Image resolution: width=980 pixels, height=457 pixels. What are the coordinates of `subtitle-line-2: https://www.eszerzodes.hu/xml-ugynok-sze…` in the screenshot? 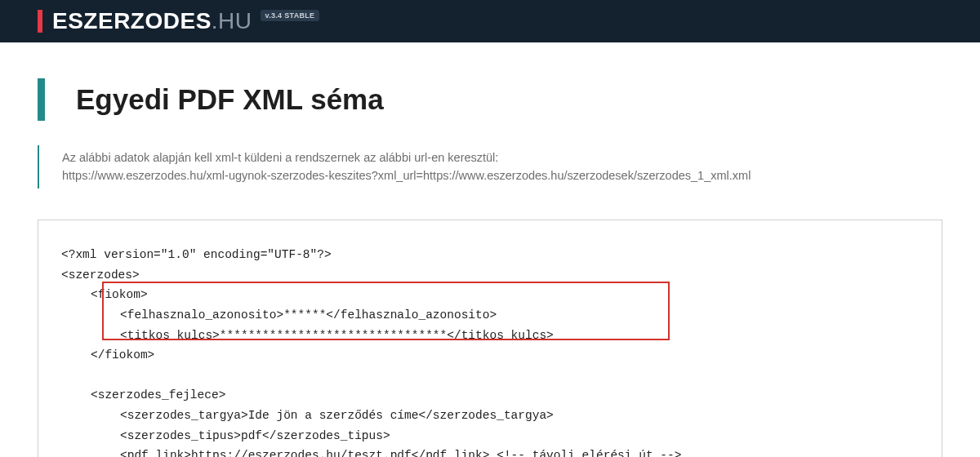 It's located at (502, 175).